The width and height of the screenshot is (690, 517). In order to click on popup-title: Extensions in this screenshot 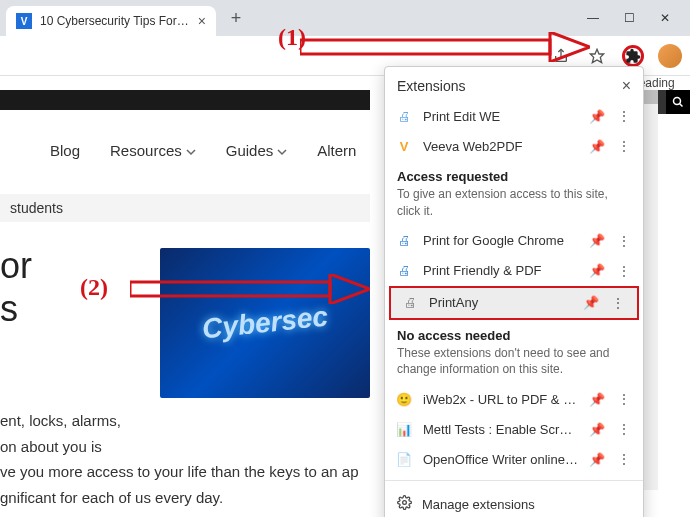, I will do `click(431, 86)`.